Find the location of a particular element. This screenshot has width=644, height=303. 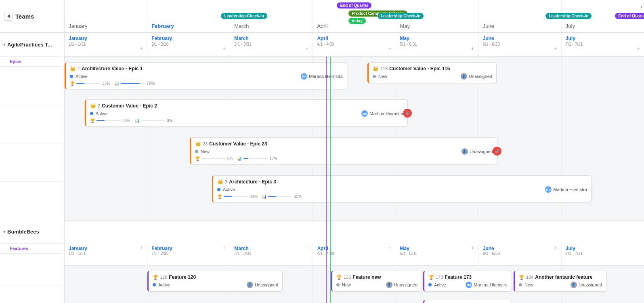

month-february-label: February is located at coordinates (189, 26).